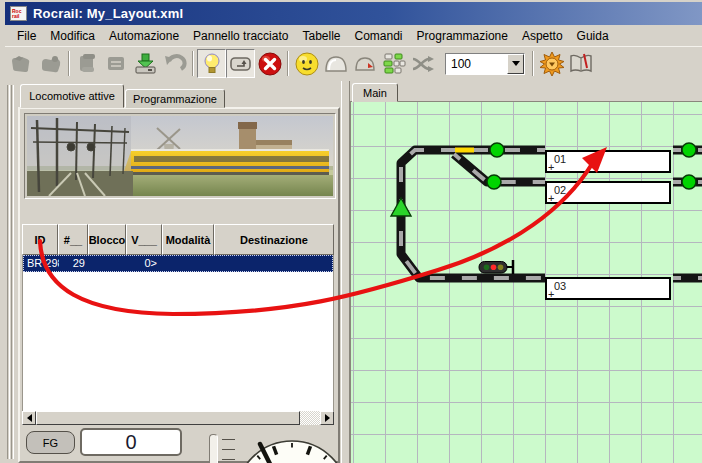  What do you see at coordinates (293, 448) in the screenshot?
I see `speedometer-gauge: Rocrail` at bounding box center [293, 448].